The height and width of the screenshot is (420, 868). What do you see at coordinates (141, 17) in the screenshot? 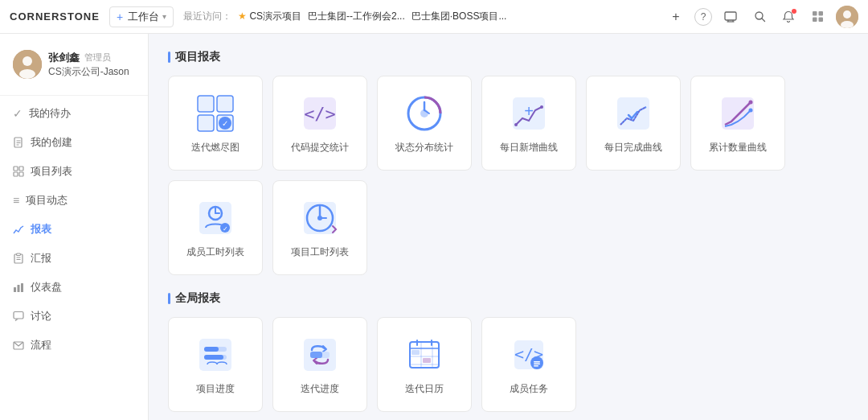
I see `workspace-switcher: + 工作台 ▾` at bounding box center [141, 17].